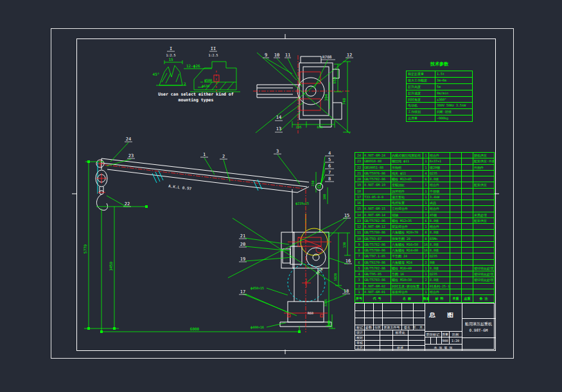  Describe the element at coordinates (453, 87) in the screenshot. I see `spec-param-value: 5m` at that location.